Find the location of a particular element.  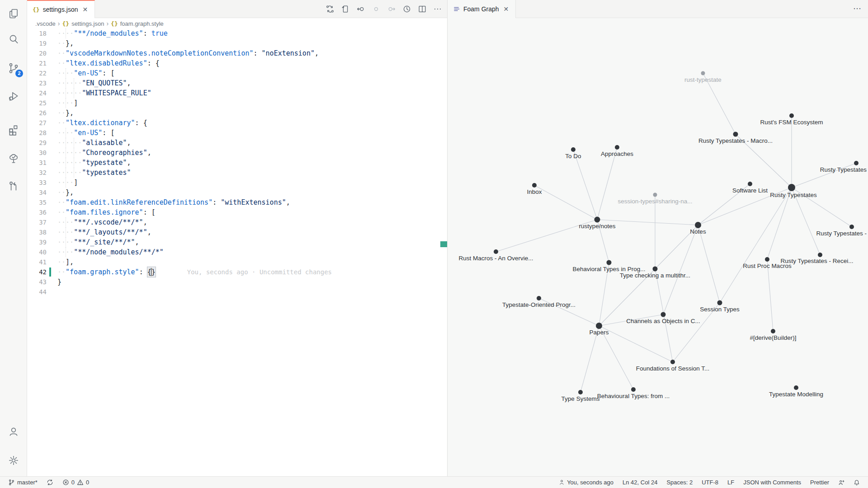

graph-node-channels is located at coordinates (664, 314).